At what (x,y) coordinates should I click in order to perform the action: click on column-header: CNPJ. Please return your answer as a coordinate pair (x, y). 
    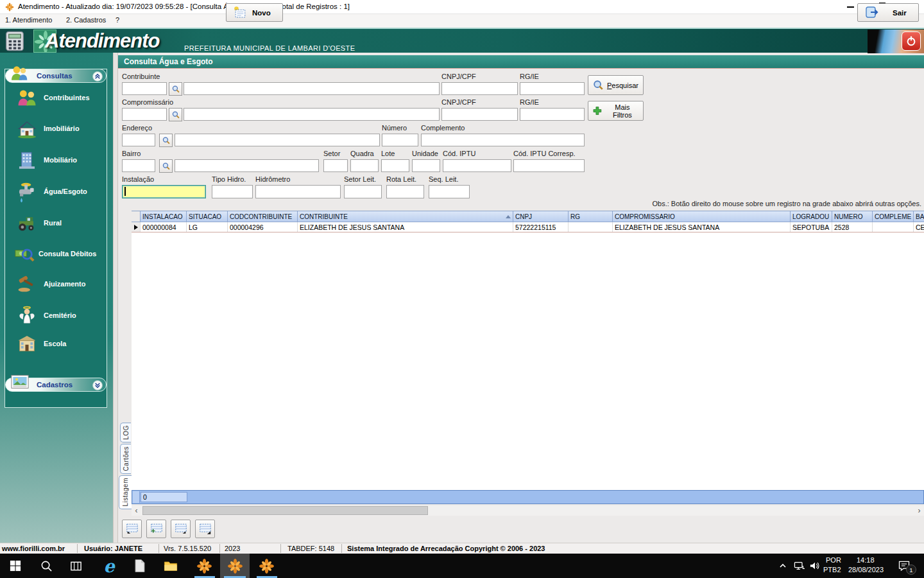
    Looking at the image, I should click on (541, 217).